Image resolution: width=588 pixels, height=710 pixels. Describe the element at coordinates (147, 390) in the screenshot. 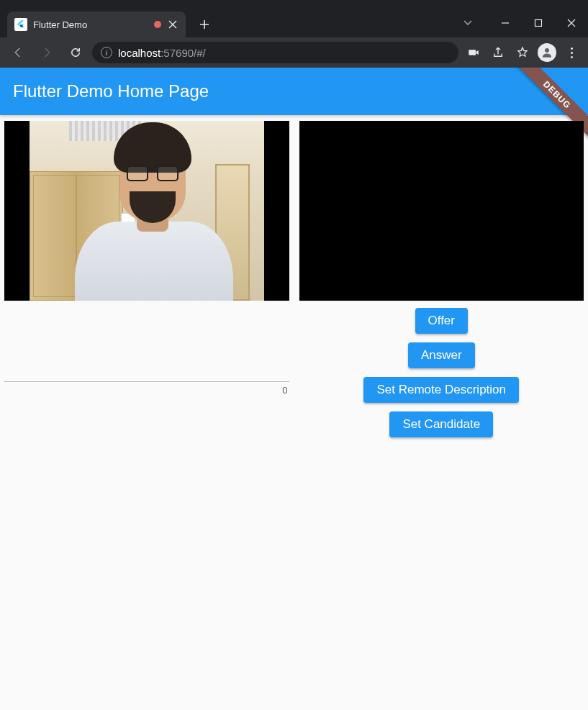

I see `textfield-counter: 0` at that location.